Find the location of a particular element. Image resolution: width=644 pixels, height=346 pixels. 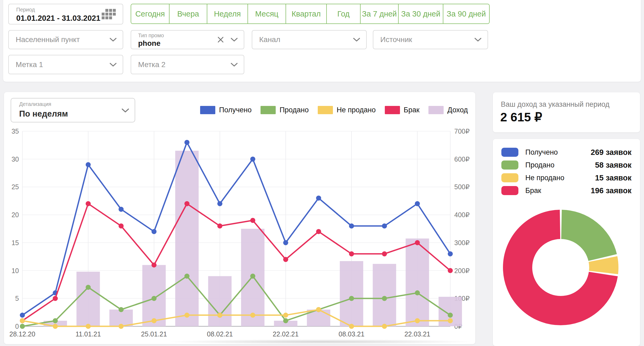

horizontal-scrollbar-thumb is located at coordinates (321, 342).